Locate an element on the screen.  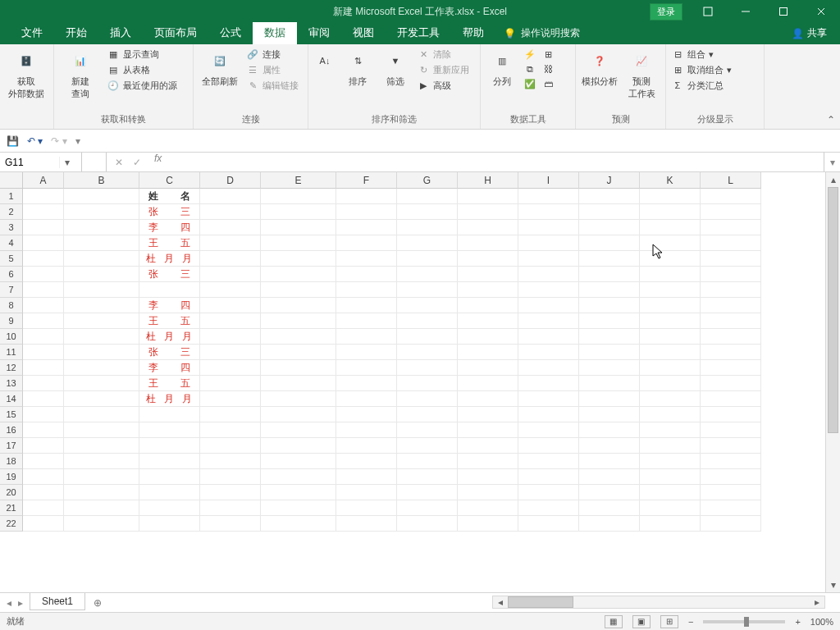
cell-D21 is located at coordinates (231, 509).